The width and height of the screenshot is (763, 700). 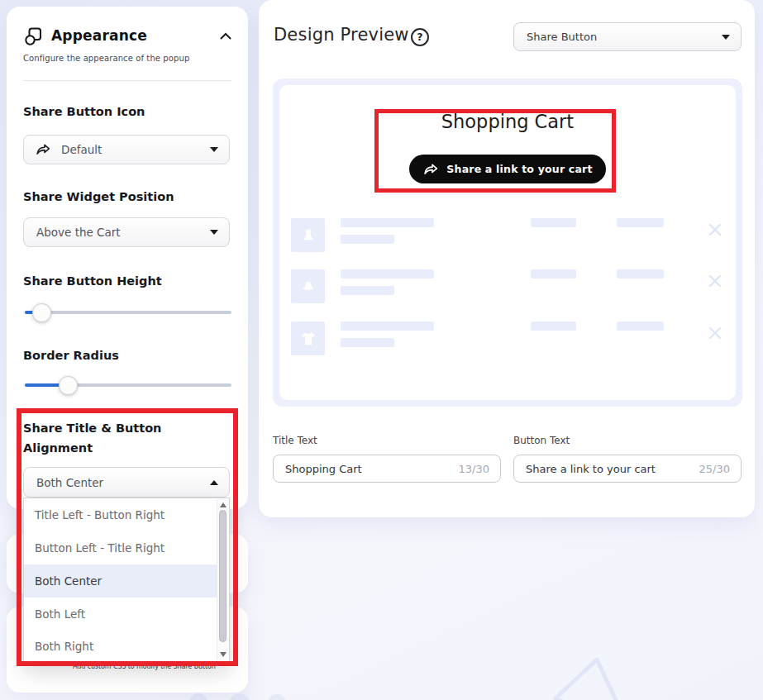 I want to click on scrollbar-thumb, so click(x=223, y=576).